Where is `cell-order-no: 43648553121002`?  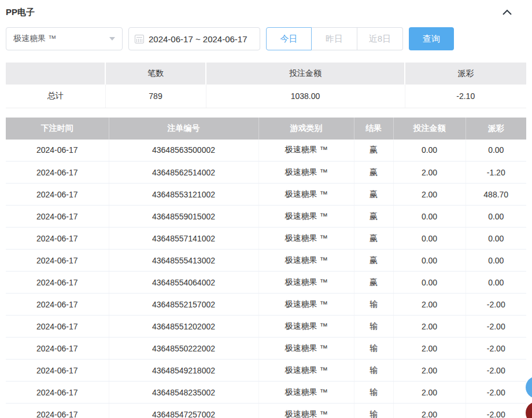 cell-order-no: 43648553121002 is located at coordinates (184, 195).